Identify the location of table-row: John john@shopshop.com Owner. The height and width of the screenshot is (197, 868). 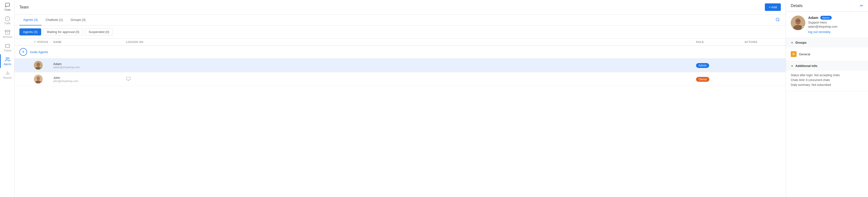
(400, 79).